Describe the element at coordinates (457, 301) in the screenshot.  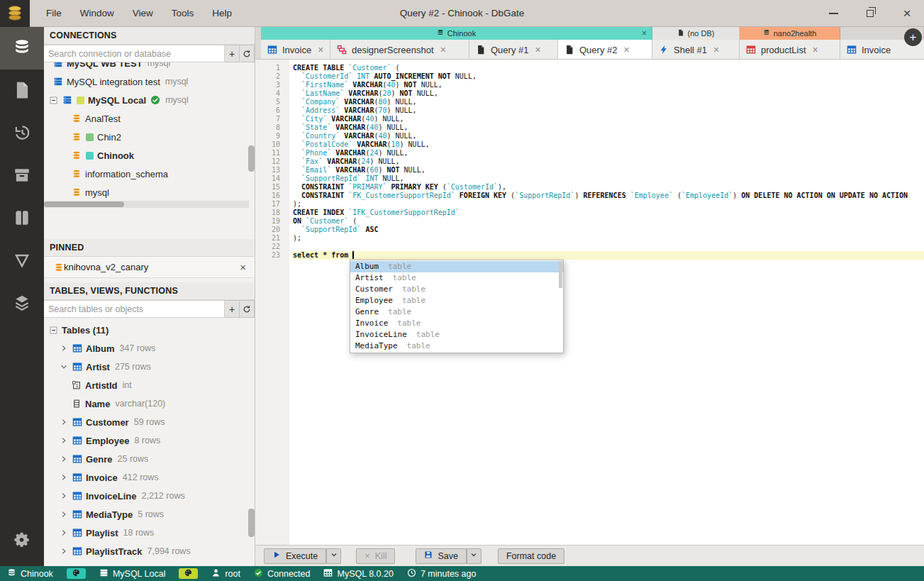
I see `autocomplete-item: Employeetable` at that location.